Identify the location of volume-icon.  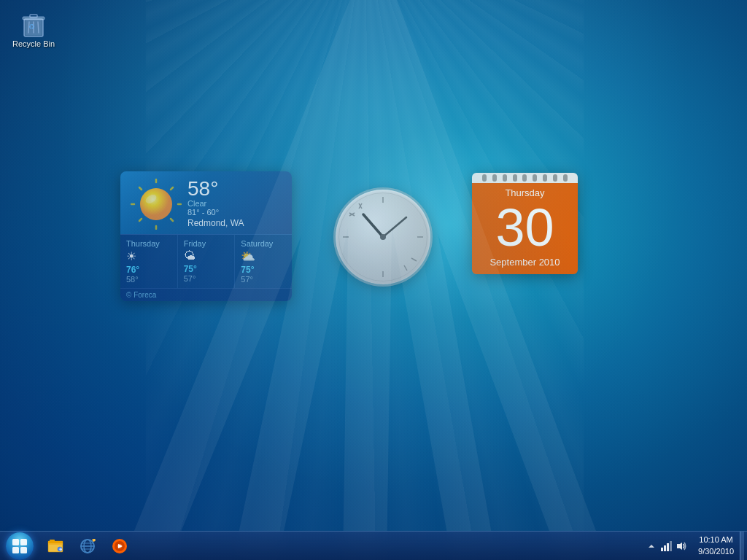
(681, 546).